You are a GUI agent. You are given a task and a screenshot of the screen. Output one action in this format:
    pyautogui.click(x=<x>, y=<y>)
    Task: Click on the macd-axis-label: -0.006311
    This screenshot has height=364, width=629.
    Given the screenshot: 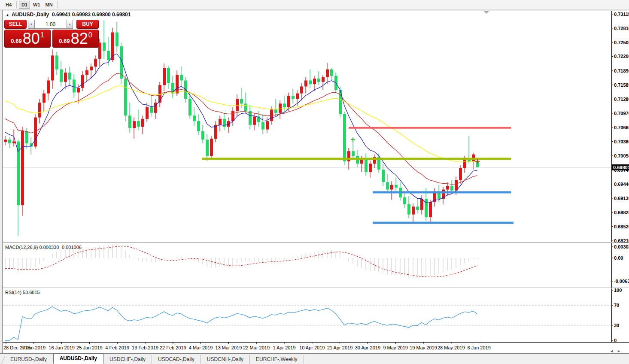 What is the action you would take?
    pyautogui.click(x=622, y=281)
    